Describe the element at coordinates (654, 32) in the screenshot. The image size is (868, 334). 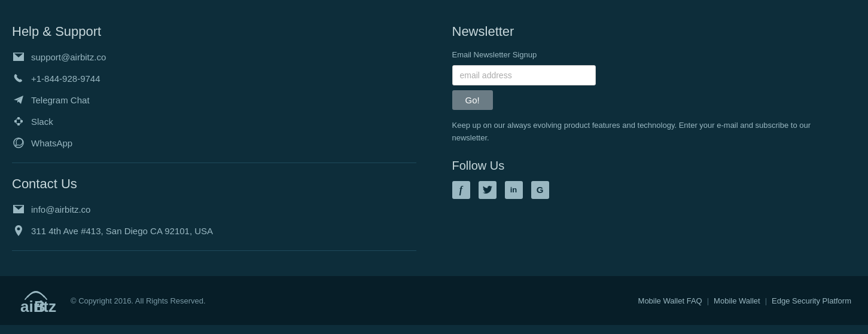
I see `newsletter-title: Newsletter` at that location.